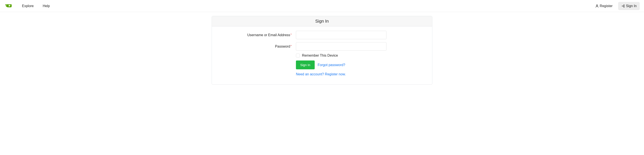 The width and height of the screenshot is (644, 155). I want to click on password-label: Password, so click(282, 46).